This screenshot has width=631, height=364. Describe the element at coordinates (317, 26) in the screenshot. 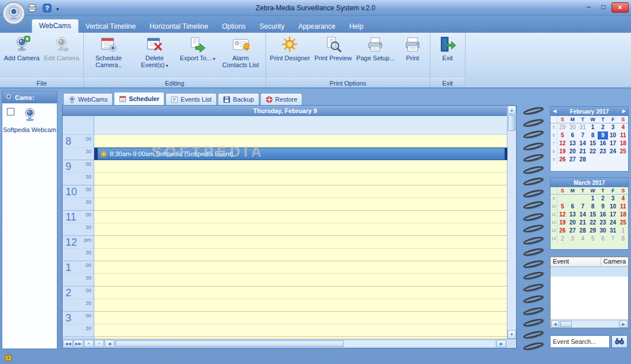

I see `ribbon-tab-appearance: Appearance` at that location.